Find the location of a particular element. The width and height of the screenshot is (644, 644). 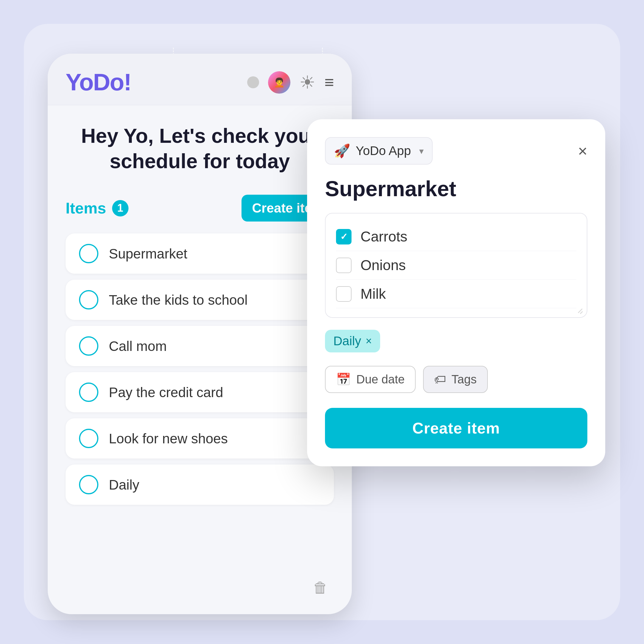

items-badge: 1 is located at coordinates (120, 208).